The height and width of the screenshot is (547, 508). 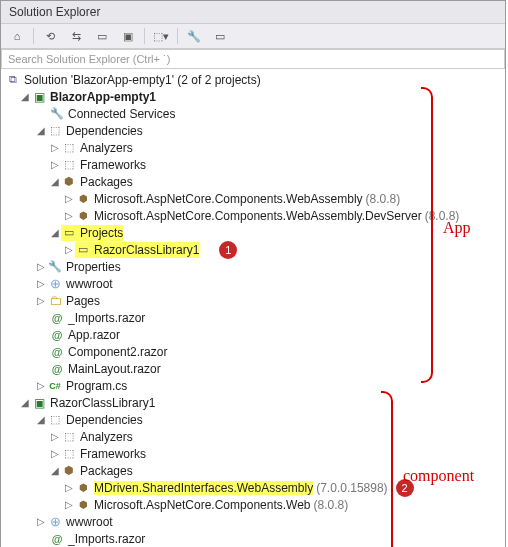 I want to click on project-node: ◢RazorClassLibrary1, so click(x=253, y=402).